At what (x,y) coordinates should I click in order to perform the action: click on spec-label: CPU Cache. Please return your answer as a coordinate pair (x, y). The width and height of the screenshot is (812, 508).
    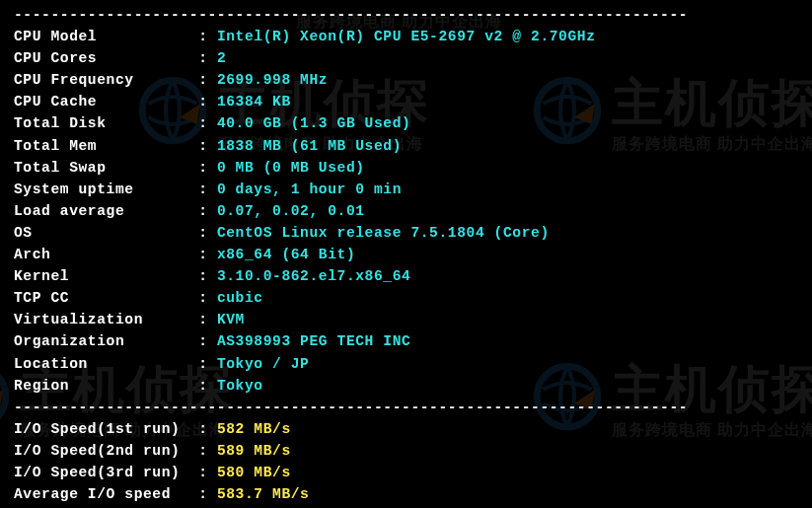
    Looking at the image, I should click on (107, 102).